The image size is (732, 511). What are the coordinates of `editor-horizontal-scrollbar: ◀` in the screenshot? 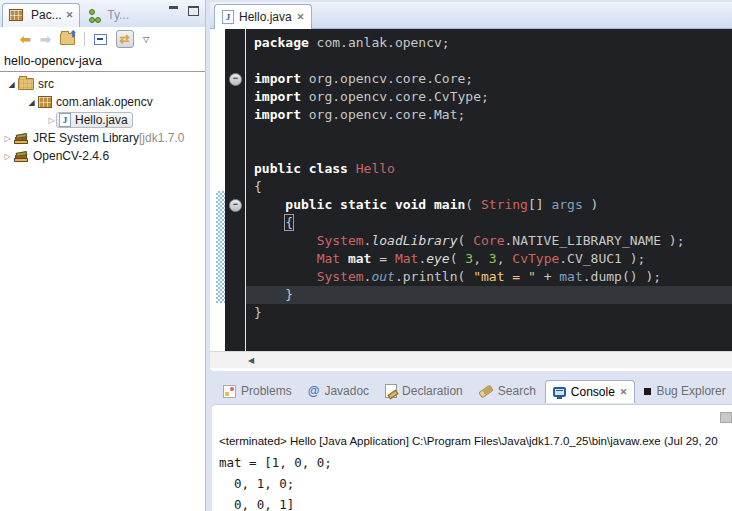 It's located at (471, 360).